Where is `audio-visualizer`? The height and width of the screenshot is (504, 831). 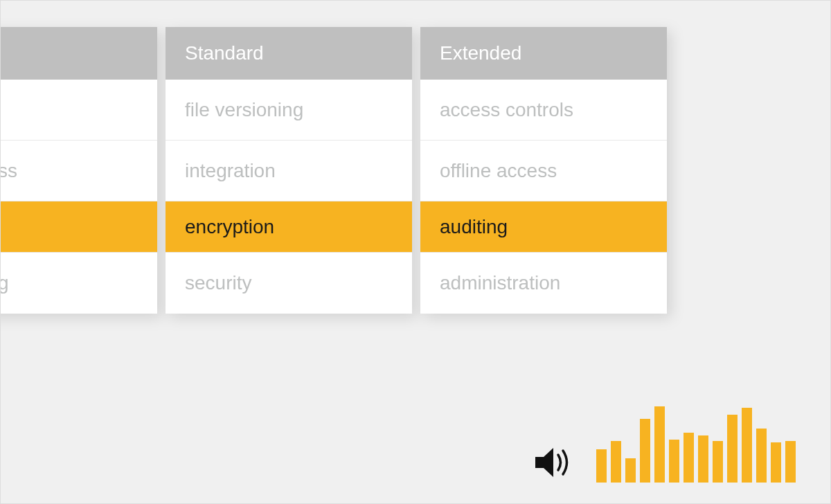
audio-visualizer is located at coordinates (665, 441).